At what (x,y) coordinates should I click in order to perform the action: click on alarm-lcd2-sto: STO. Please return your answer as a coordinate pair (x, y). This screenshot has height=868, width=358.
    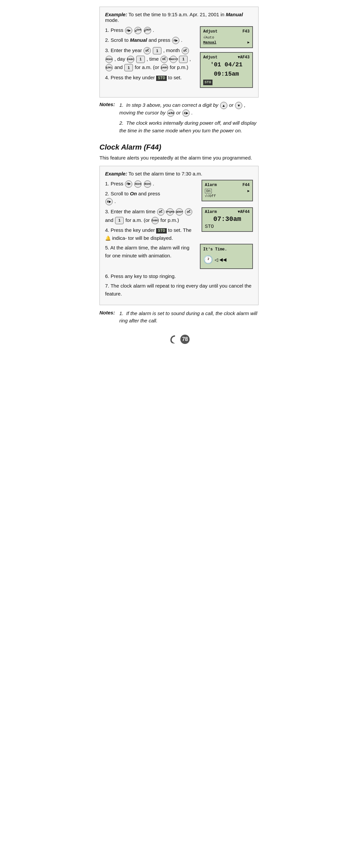
    Looking at the image, I should click on (227, 226).